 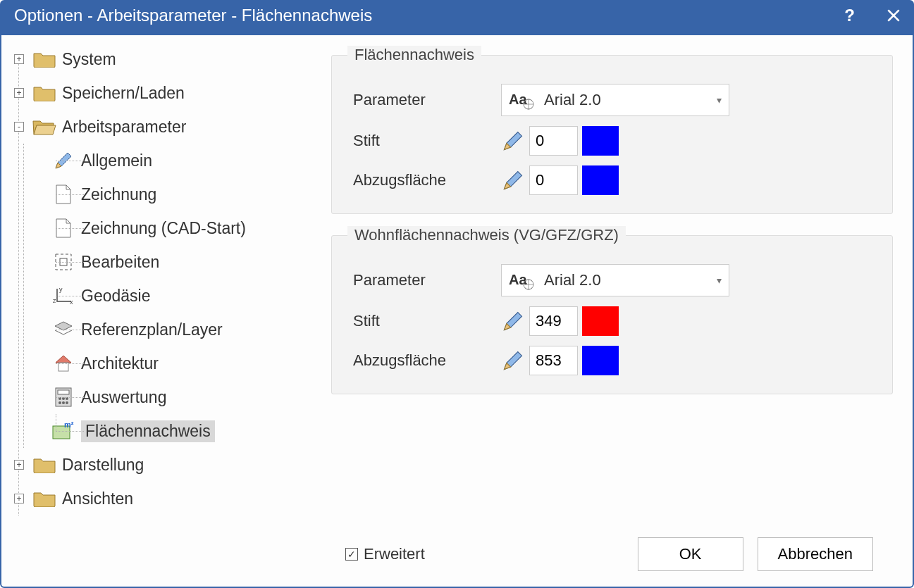 What do you see at coordinates (850, 15) in the screenshot?
I see `help-icon: ?` at bounding box center [850, 15].